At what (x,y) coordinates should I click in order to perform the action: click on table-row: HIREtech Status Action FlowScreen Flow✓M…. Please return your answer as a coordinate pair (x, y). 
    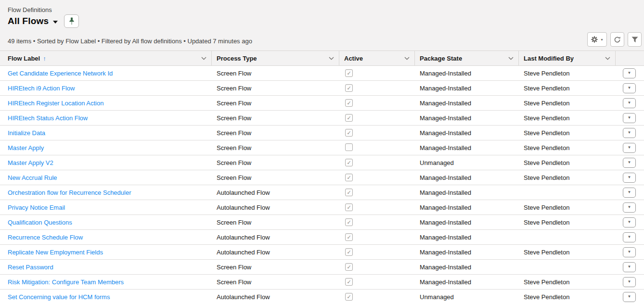
    Looking at the image, I should click on (322, 118).